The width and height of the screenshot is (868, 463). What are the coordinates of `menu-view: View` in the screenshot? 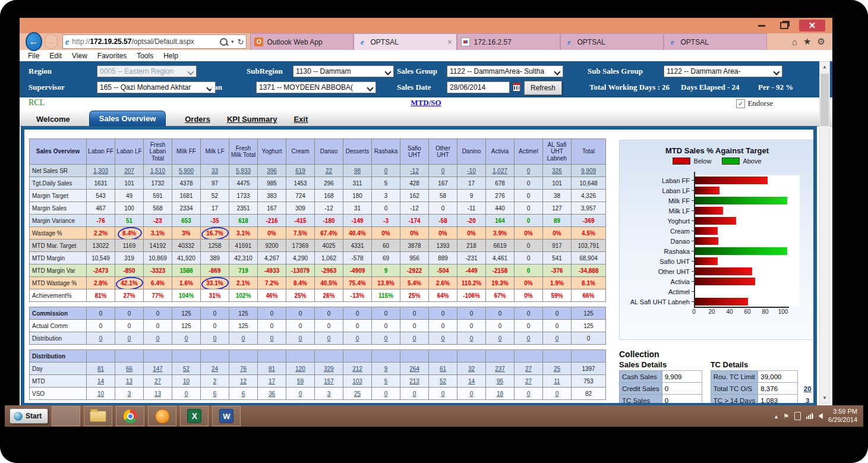 It's located at (80, 56).